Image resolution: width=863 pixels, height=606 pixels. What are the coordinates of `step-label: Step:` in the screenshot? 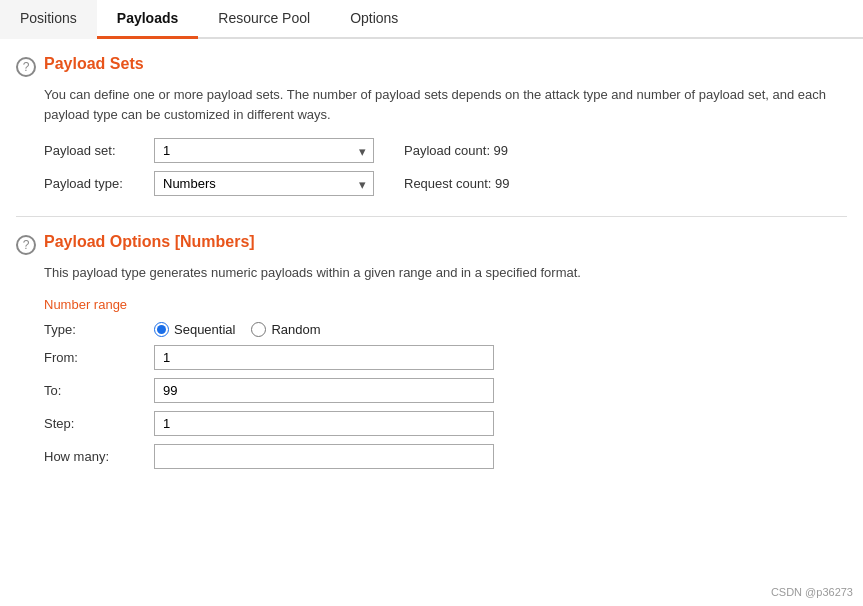 It's located at (99, 424).